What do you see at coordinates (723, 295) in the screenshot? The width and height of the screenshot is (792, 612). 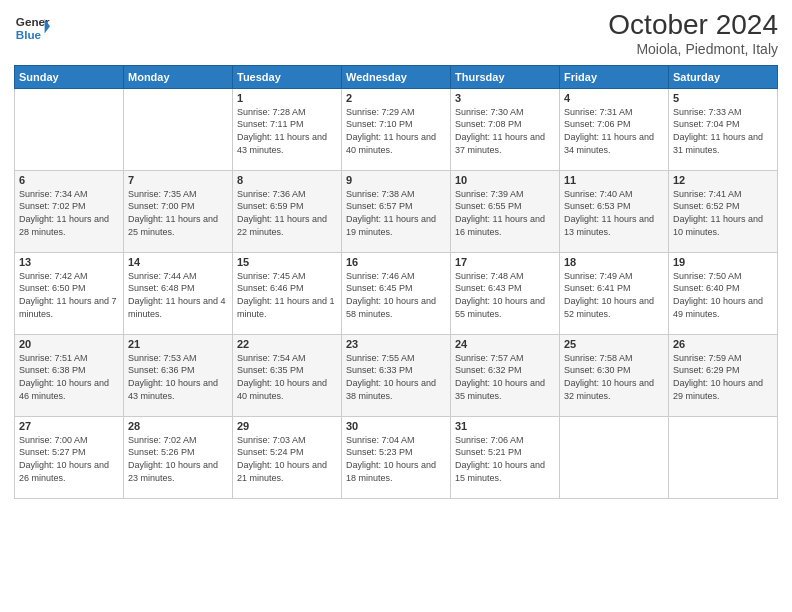 I see `day-info: Sunrise: 7:50 AM Sunset: 6:40 PM Dayligh…` at bounding box center [723, 295].